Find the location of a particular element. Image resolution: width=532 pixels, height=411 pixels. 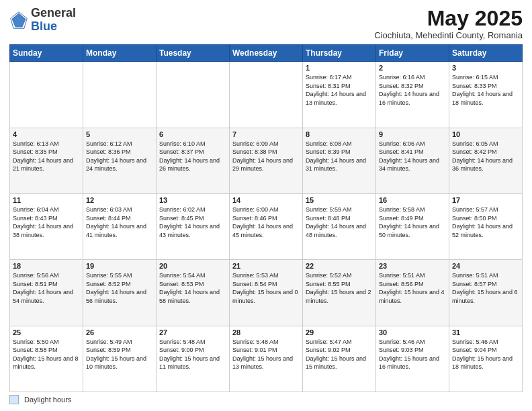

day-number: 28 is located at coordinates (266, 332).